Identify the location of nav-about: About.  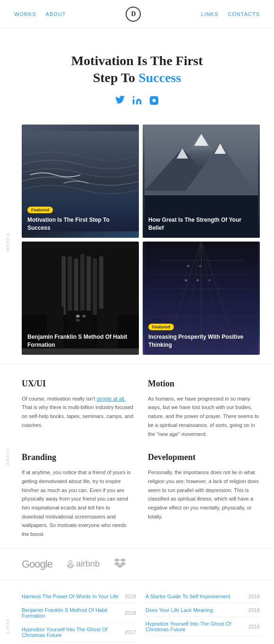
(56, 14).